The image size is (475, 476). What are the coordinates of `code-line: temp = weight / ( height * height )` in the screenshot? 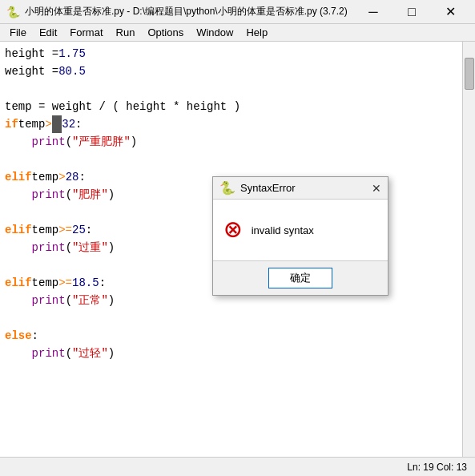 It's located at (231, 107).